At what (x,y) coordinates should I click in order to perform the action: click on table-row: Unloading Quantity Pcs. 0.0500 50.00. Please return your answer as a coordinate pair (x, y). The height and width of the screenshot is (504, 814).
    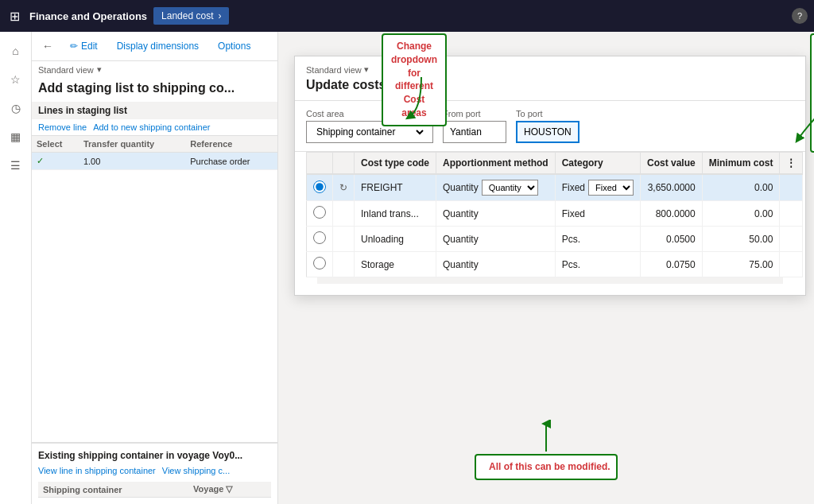
    Looking at the image, I should click on (555, 239).